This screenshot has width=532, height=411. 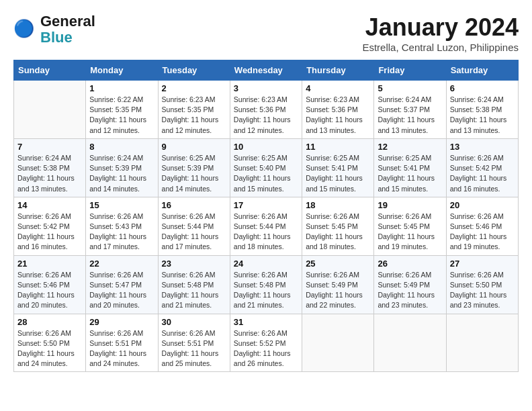 What do you see at coordinates (266, 146) in the screenshot?
I see `day-number: 10` at bounding box center [266, 146].